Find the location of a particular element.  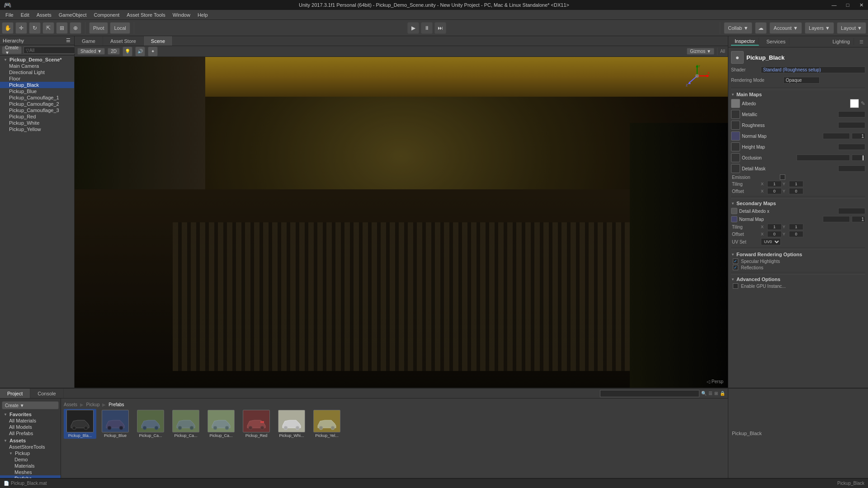

grid-icon: ⊞ is located at coordinates (716, 393).